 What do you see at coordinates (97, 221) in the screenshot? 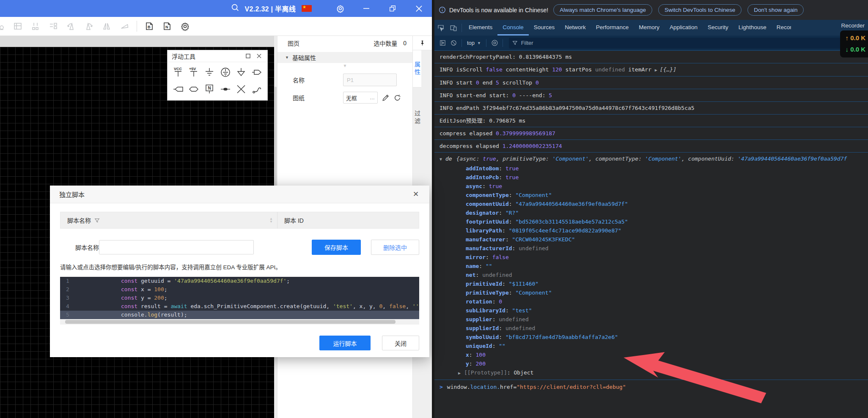
I see `funnel-filter-icon` at bounding box center [97, 221].